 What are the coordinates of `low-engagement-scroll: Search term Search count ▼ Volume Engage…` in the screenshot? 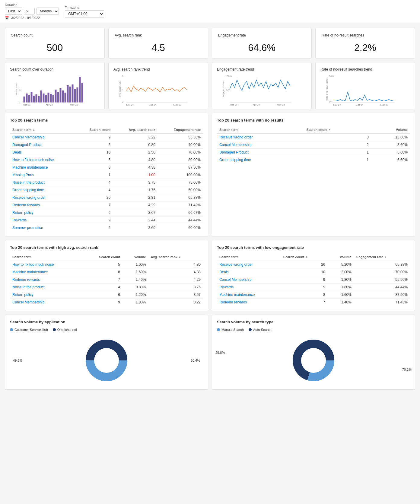 It's located at (313, 280).